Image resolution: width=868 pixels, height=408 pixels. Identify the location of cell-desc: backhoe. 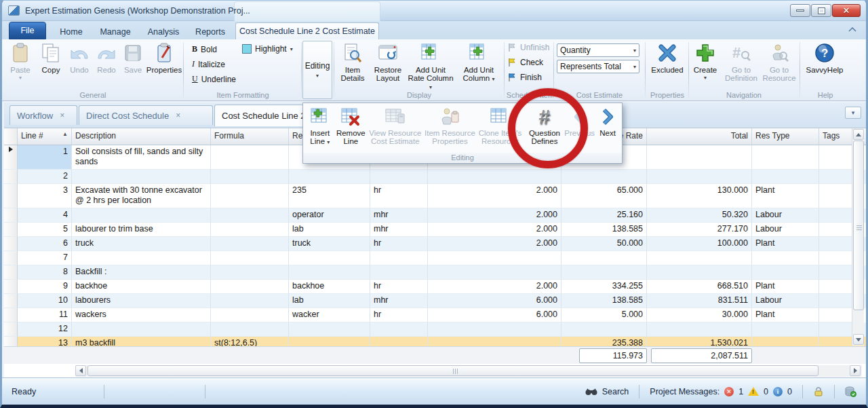
(141, 286).